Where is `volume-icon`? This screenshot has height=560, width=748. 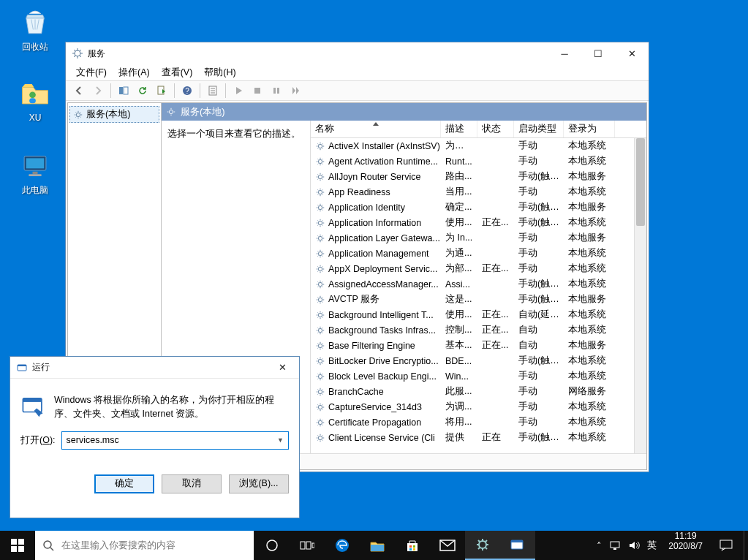
volume-icon is located at coordinates (634, 545).